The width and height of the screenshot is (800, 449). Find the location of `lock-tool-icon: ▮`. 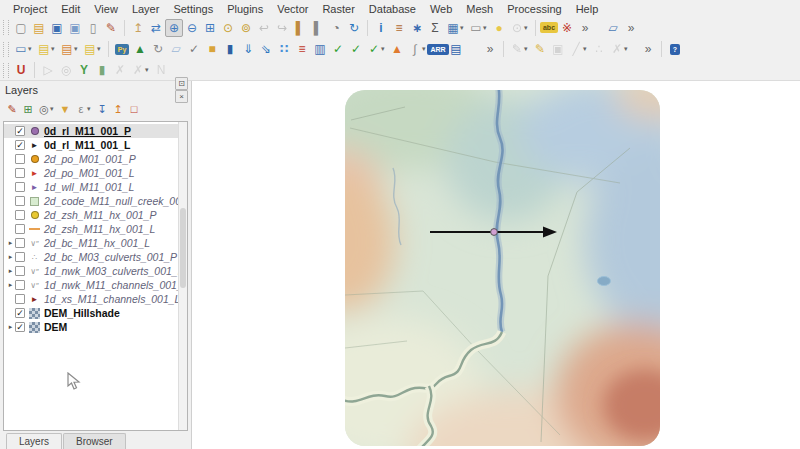

lock-tool-icon: ▮ is located at coordinates (230, 49).